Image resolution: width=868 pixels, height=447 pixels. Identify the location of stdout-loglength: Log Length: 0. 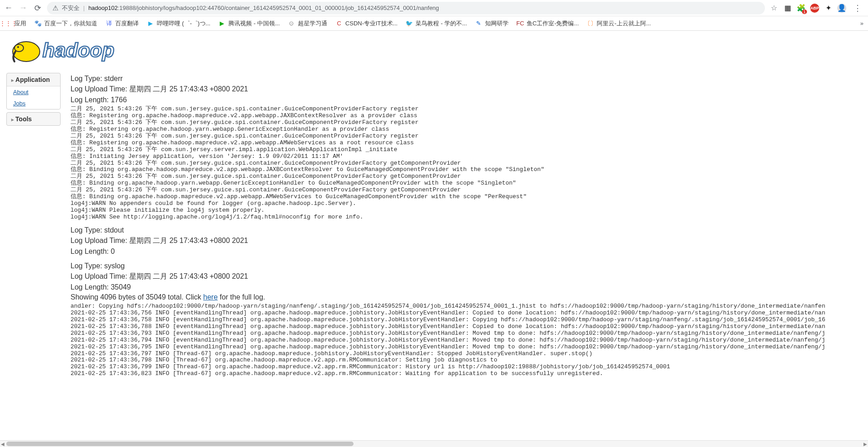
(468, 252).